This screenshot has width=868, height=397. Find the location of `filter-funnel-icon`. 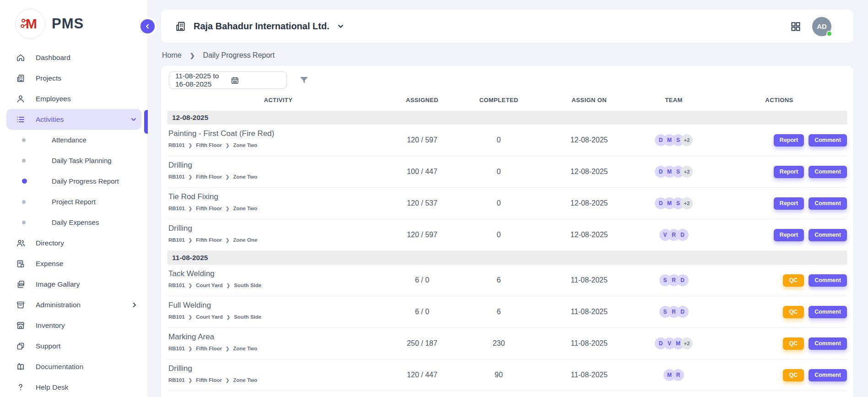

filter-funnel-icon is located at coordinates (304, 80).